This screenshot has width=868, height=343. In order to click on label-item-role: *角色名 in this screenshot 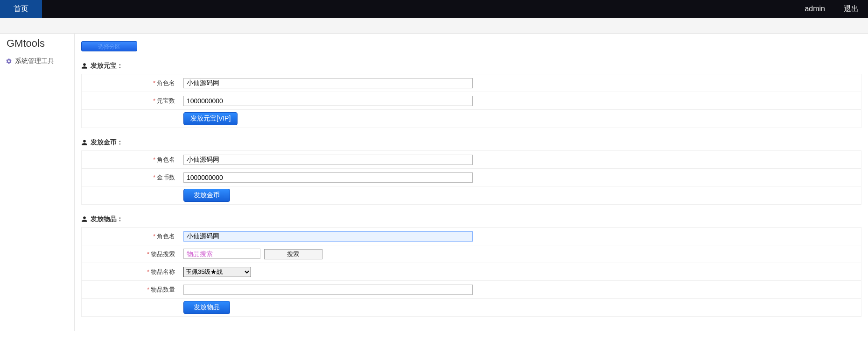, I will do `click(131, 236)`.